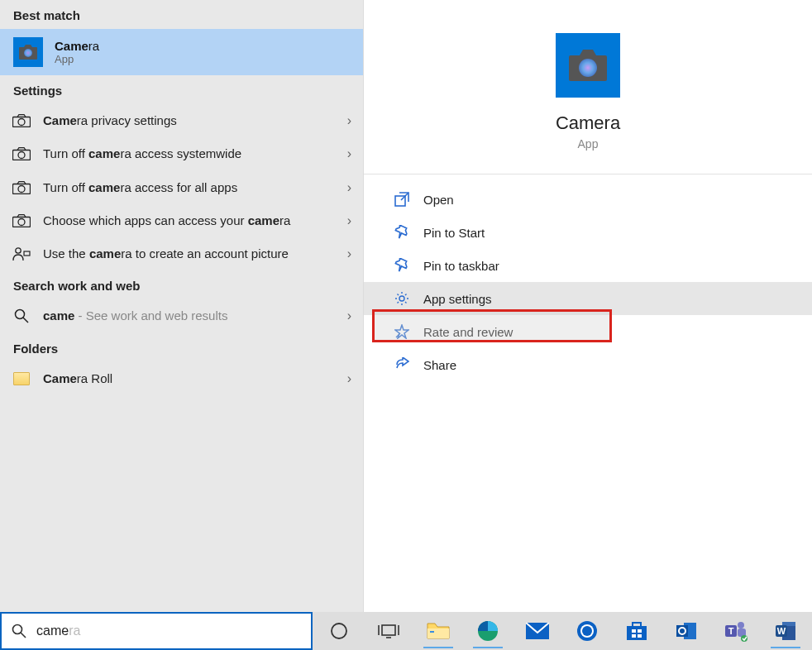  What do you see at coordinates (182, 379) in the screenshot?
I see `folder-item-camera-roll: Camera Roll ›` at bounding box center [182, 379].